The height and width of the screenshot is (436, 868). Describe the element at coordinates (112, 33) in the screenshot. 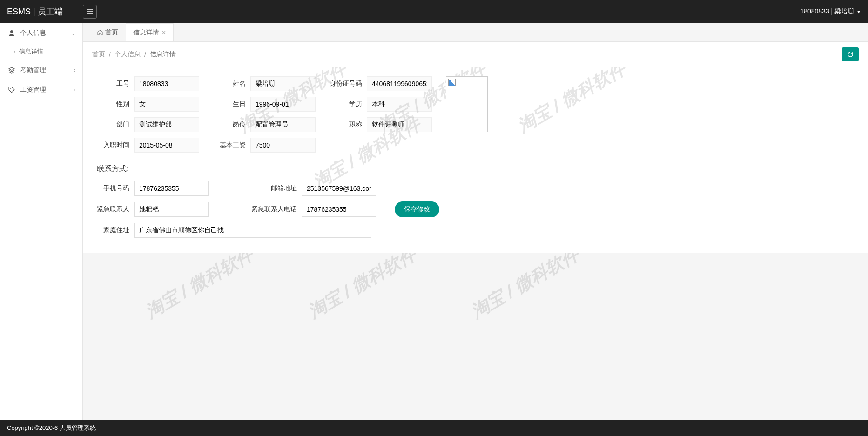

I see `tab-label: 首页` at that location.